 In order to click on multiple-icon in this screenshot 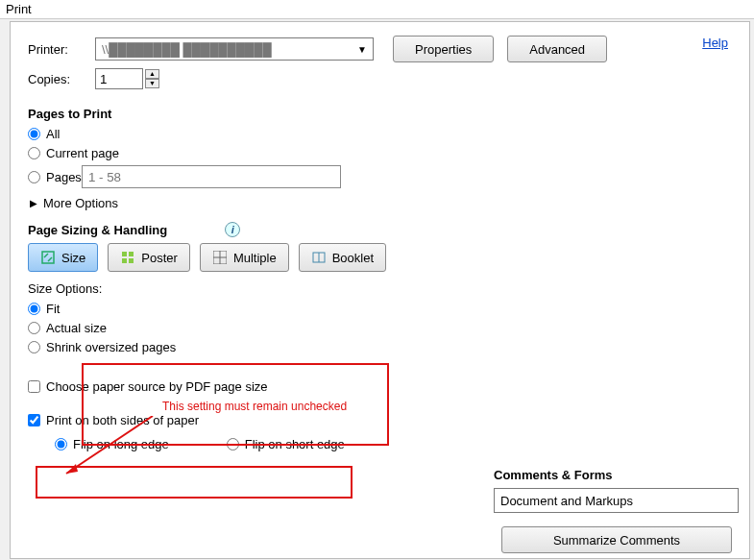, I will do `click(220, 257)`.